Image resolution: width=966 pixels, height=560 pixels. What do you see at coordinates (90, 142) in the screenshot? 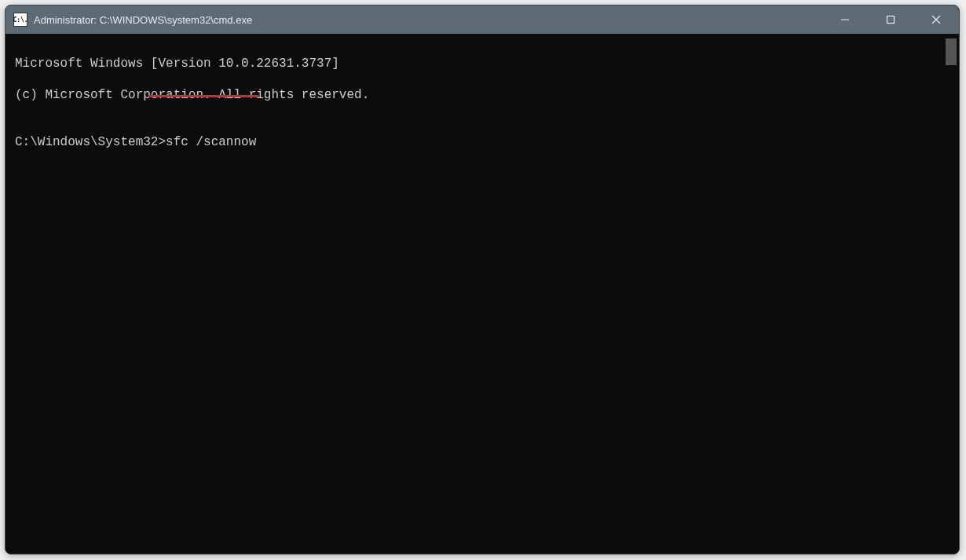
I see `prompt-text: C:\Windows\System32>` at bounding box center [90, 142].